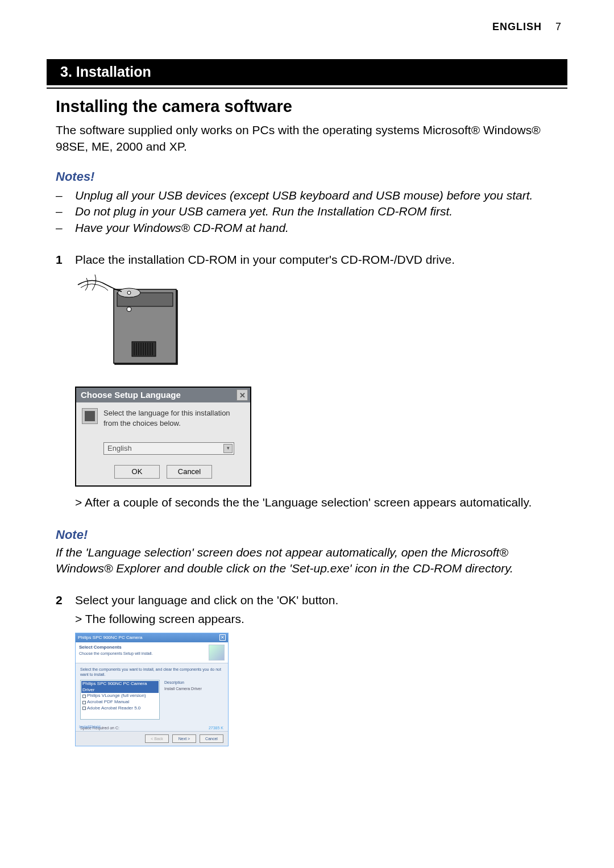 Image resolution: width=614 pixels, height=868 pixels. What do you see at coordinates (312, 609) in the screenshot?
I see `step-2: 2 Select your language and click on the …` at bounding box center [312, 609].